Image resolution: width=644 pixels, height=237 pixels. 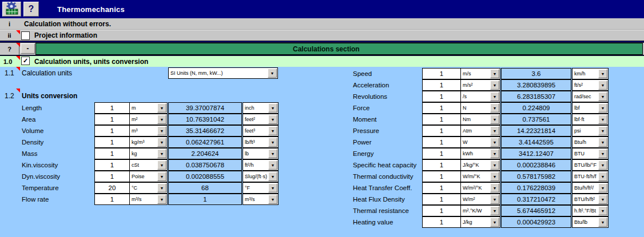 What do you see at coordinates (112, 188) in the screenshot?
I see `value-input: 20` at bounding box center [112, 188].